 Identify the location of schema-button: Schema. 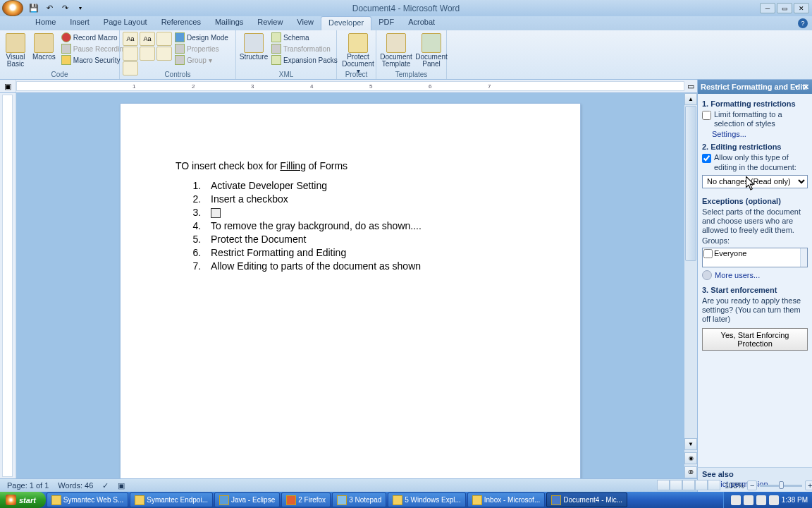
(304, 37).